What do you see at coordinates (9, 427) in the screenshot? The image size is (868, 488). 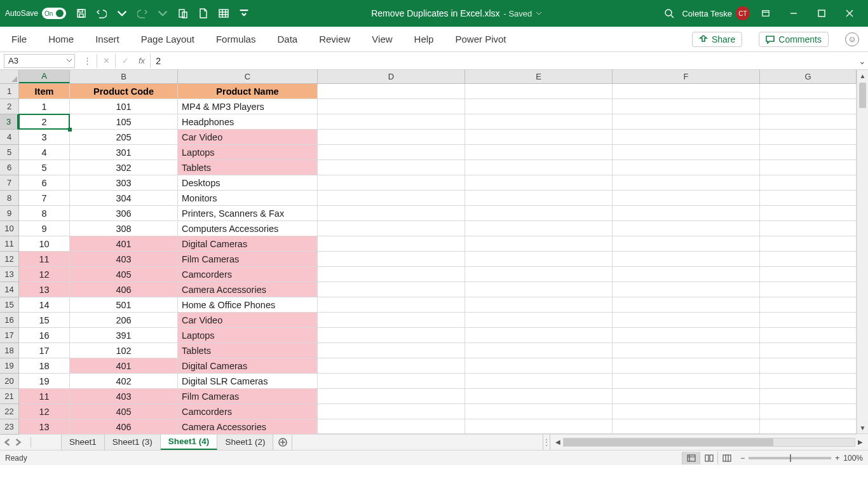 I see `row-header: 23` at bounding box center [9, 427].